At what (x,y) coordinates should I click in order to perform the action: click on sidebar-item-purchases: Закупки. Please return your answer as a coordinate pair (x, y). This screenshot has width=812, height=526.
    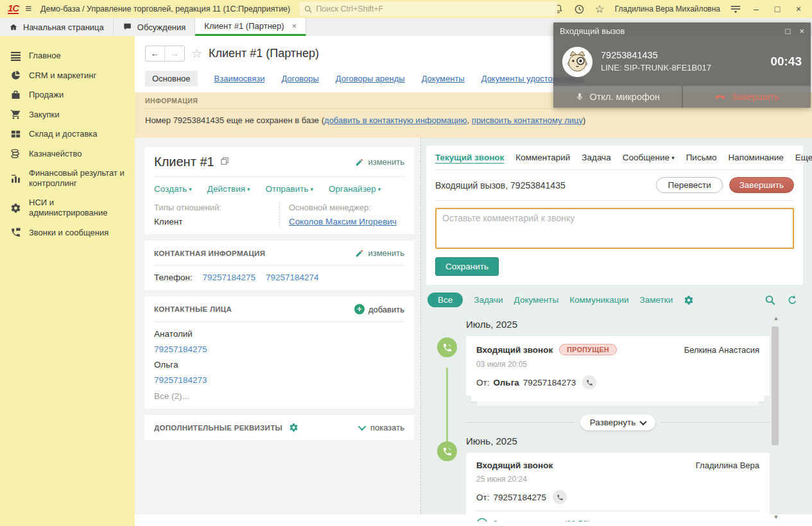
    Looking at the image, I should click on (67, 114).